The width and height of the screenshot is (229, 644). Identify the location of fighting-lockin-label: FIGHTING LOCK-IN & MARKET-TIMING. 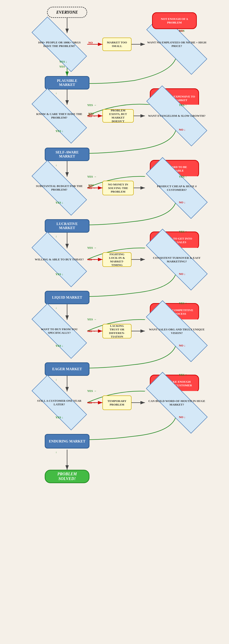
(117, 260).